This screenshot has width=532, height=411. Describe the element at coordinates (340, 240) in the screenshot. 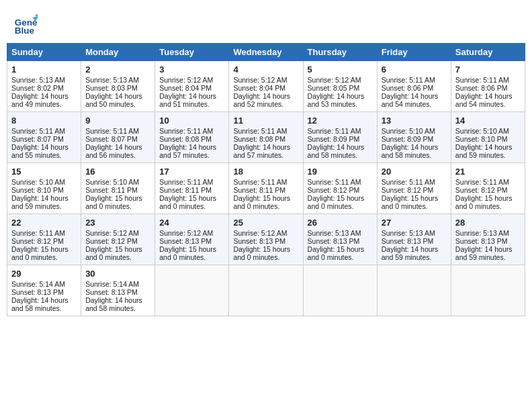

I see `calendar-cell-day-26: 26Sunrise: 5:13 AMSunset: 8:13 PMDayligh…` at that location.